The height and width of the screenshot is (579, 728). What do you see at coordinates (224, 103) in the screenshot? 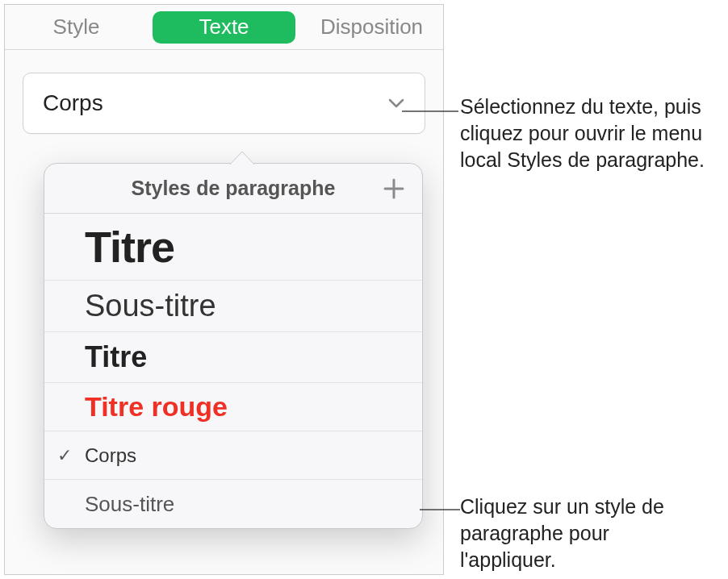
I see `paragraph-style-selector: Corps` at bounding box center [224, 103].